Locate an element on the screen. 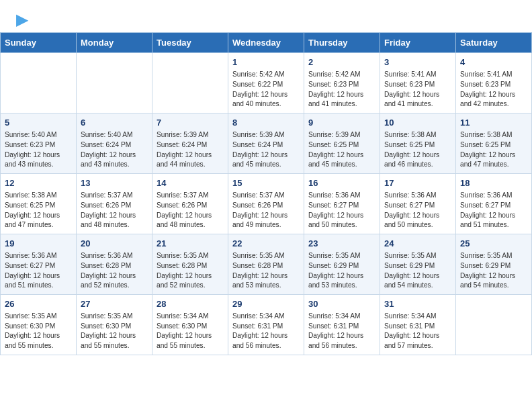 Image resolution: width=532 pixels, height=411 pixels. day-info: Sunrise: 5:36 AM Sunset: 6:28 PM Dayligh… is located at coordinates (114, 271).